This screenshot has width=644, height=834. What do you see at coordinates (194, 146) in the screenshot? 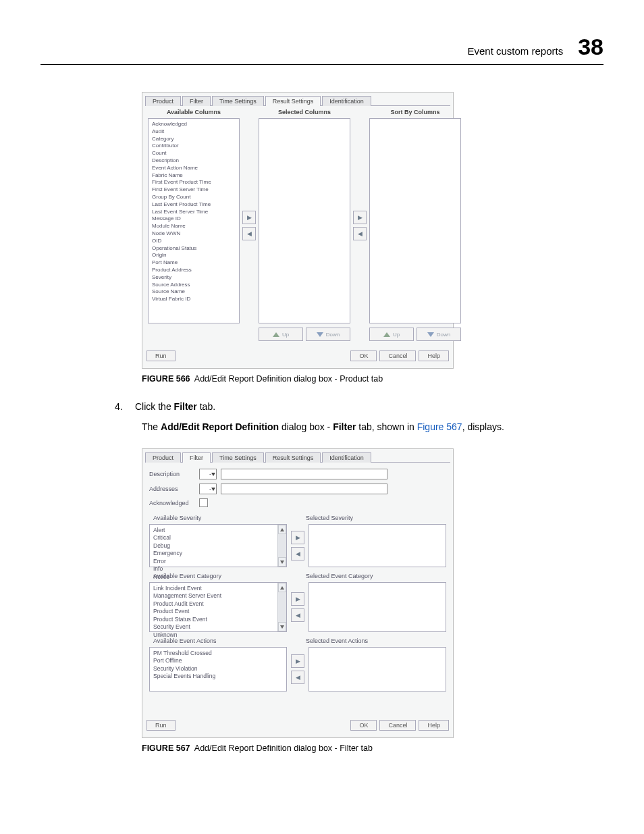
I see `list-item: Contributor` at bounding box center [194, 146].